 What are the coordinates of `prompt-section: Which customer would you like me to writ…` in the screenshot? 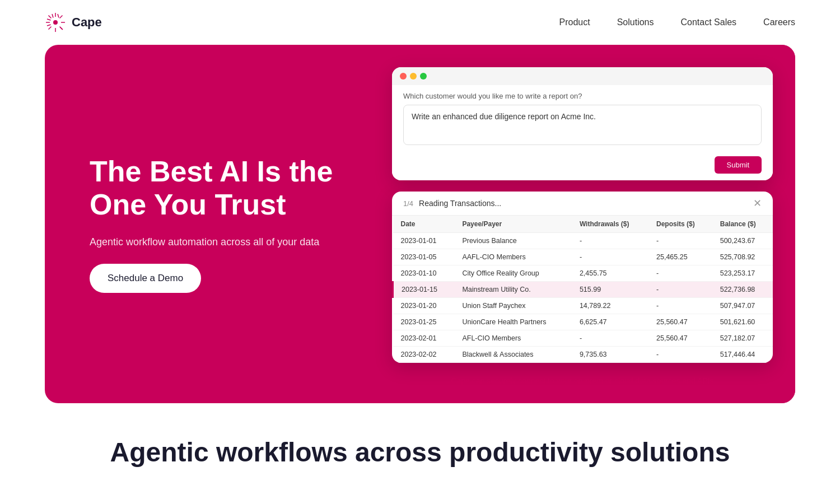 It's located at (582, 121).